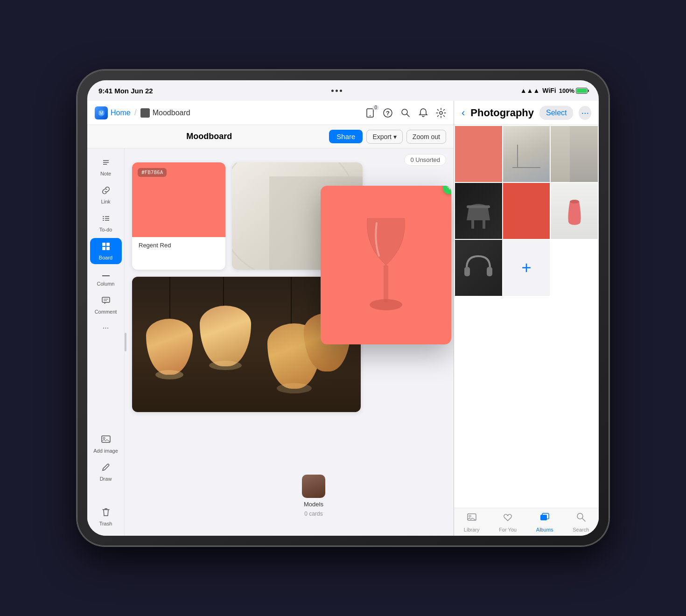 This screenshot has height=616, width=686. Describe the element at coordinates (314, 504) in the screenshot. I see `models-label: Models` at that location.